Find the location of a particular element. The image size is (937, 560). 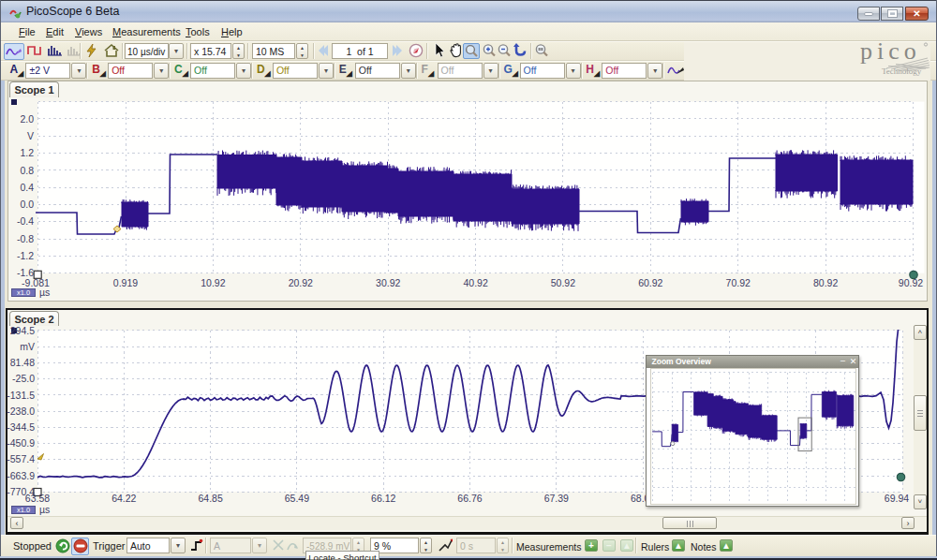

svg-text: pico is located at coordinates (890, 52).